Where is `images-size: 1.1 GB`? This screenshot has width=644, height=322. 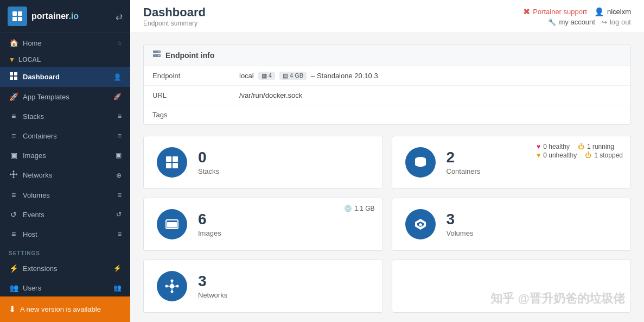 images-size: 1.1 GB is located at coordinates (365, 209).